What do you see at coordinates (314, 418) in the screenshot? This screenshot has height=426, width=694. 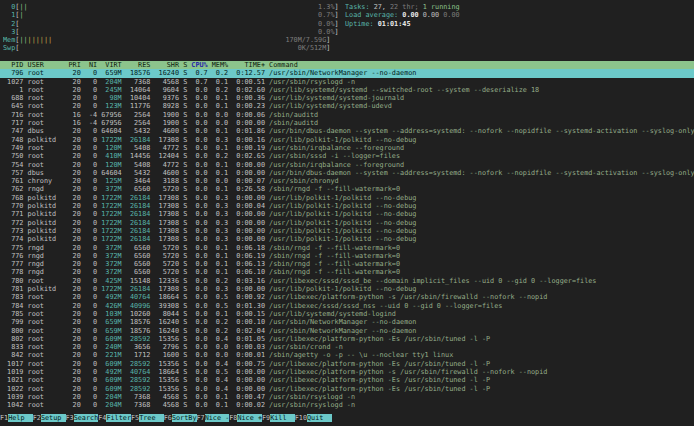 I see `fkey-f10: F10Quit` at bounding box center [314, 418].